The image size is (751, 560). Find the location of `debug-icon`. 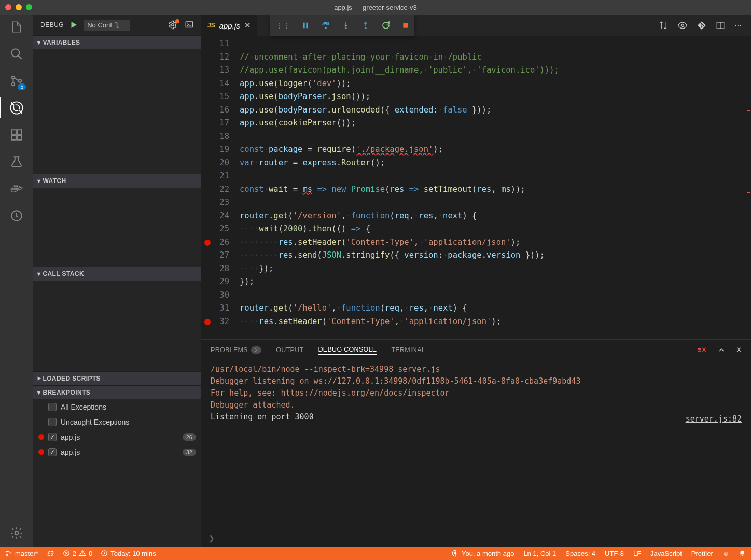

debug-icon is located at coordinates (17, 108).